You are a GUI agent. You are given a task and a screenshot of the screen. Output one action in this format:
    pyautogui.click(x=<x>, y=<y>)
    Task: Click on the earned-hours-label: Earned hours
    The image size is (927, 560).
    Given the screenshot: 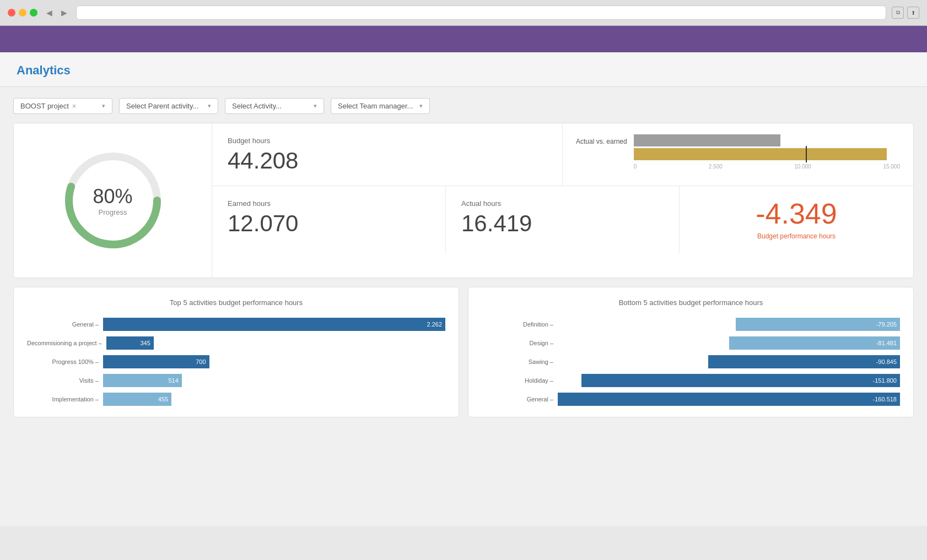 What is the action you would take?
    pyautogui.click(x=328, y=204)
    